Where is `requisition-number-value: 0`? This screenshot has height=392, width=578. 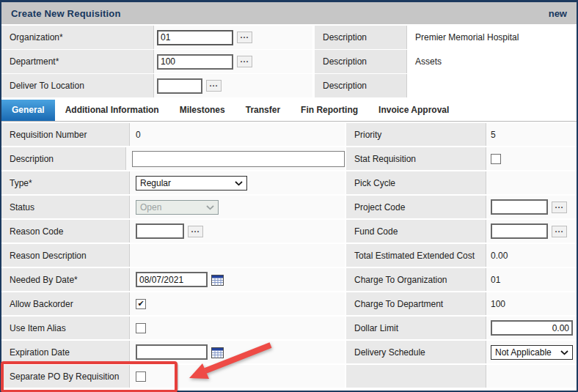 requisition-number-value: 0 is located at coordinates (138, 135).